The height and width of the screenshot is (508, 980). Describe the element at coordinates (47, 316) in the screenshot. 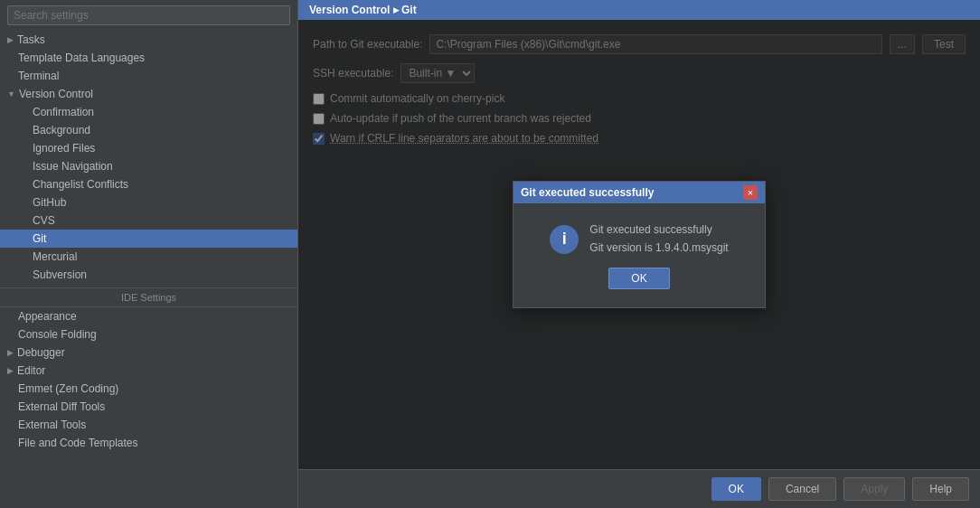

I see `sidebar-item-label: Appearance` at that location.